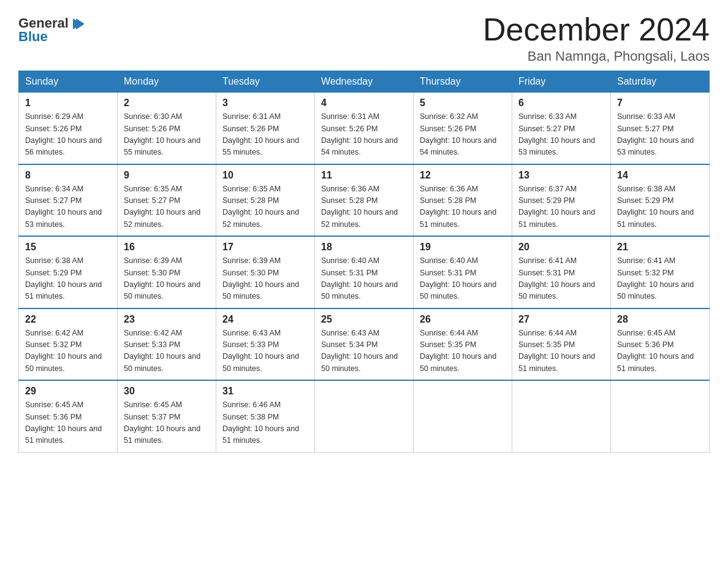  Describe the element at coordinates (68, 351) in the screenshot. I see `day-info: Sunrise: 6:42 AM Sunset: 5:32 PM Dayligh…` at that location.